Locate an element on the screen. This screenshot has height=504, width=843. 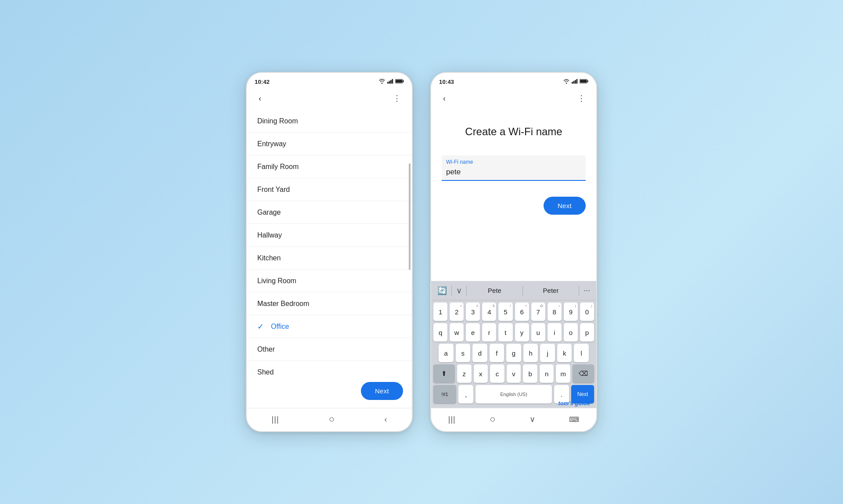
nav-back-left: ‹ is located at coordinates (385, 420).